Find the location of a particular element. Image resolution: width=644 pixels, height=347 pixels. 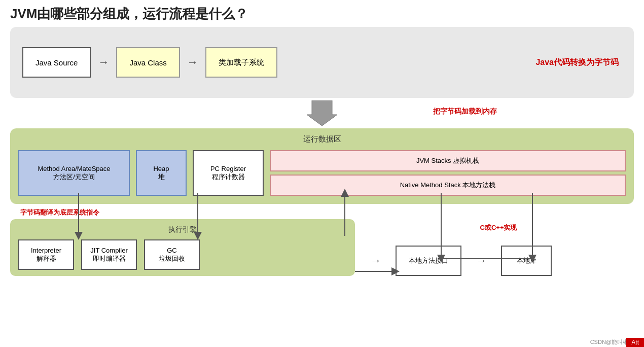

jit-box: JIT Compiler 即时编译器 is located at coordinates (109, 255).